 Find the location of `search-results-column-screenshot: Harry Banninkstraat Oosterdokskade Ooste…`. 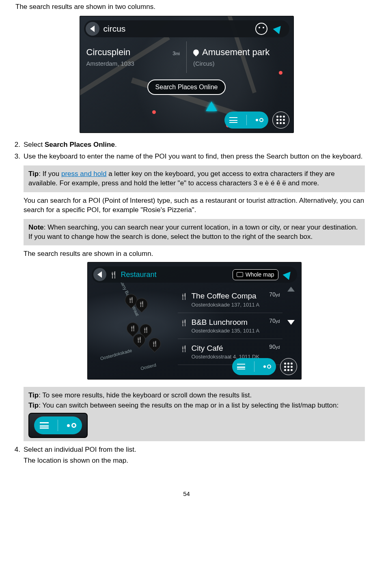

search-results-column-screenshot: Harry Banninkstraat Oosterdokskade Ooste… is located at coordinates (194, 321).